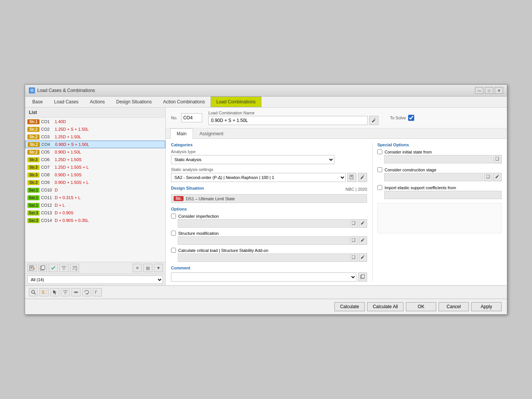  Describe the element at coordinates (33, 190) in the screenshot. I see `badge-ser1: Ser.1` at that location.